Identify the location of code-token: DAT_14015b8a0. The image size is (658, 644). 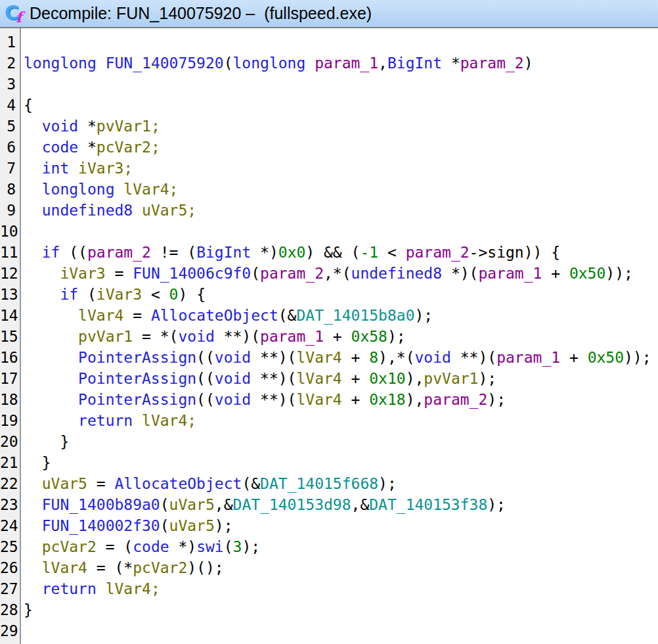
(355, 315).